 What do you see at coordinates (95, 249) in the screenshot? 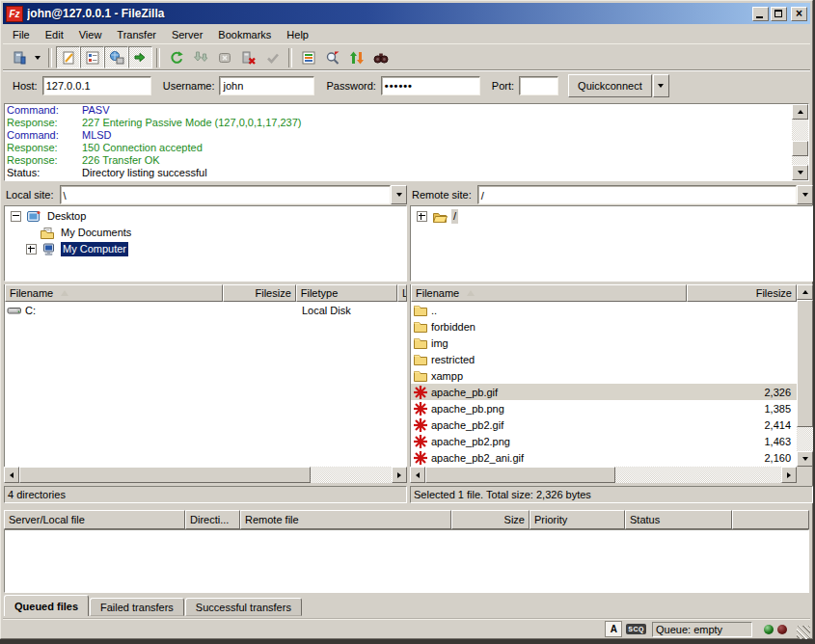
I see `tree-item-label: My Computer` at bounding box center [95, 249].